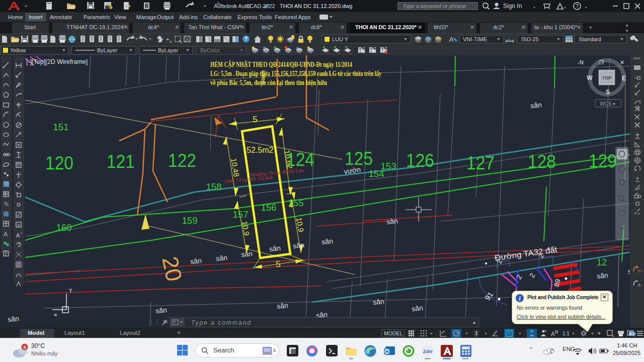 The height and width of the screenshot is (362, 644). What do you see at coordinates (57, 62) in the screenshot?
I see `svg-text: [-][Top][2D Wireframe]` at bounding box center [57, 62].